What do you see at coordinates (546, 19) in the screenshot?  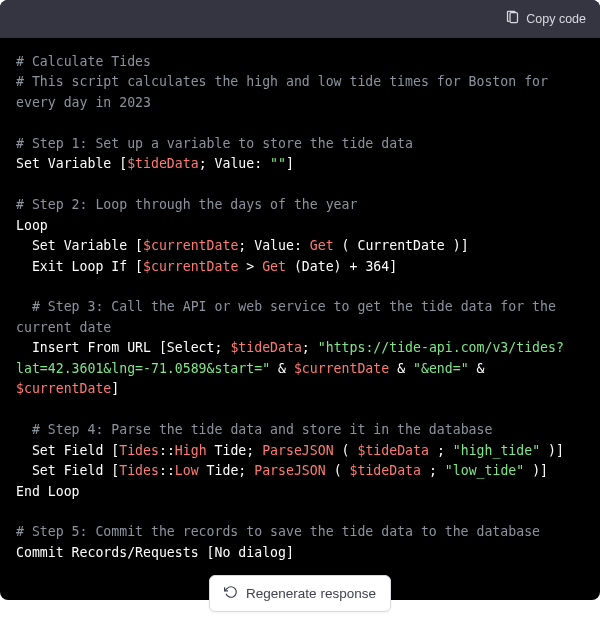 I see `copy-code-button: Copy code` at bounding box center [546, 19].